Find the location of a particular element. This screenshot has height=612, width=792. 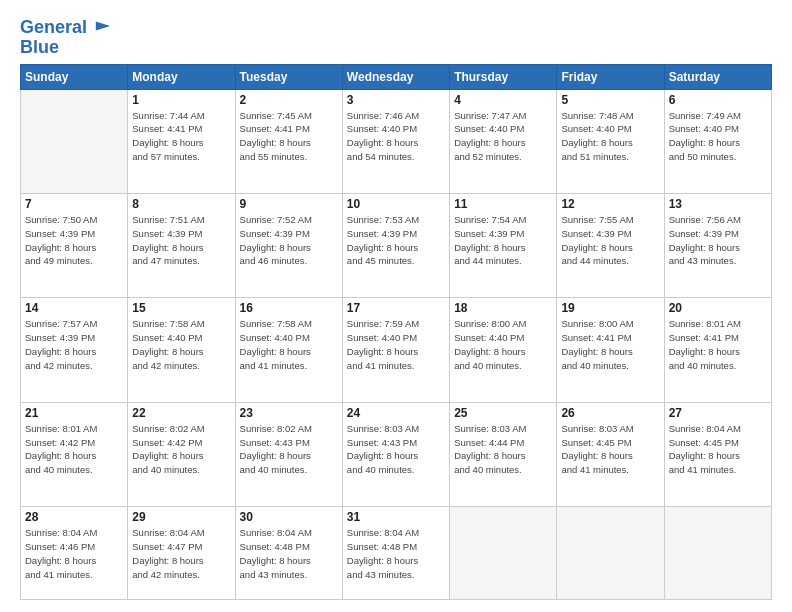

day-info: Sunrise: 8:03 AMSunset: 4:43 PMDaylight:… is located at coordinates (396, 450).